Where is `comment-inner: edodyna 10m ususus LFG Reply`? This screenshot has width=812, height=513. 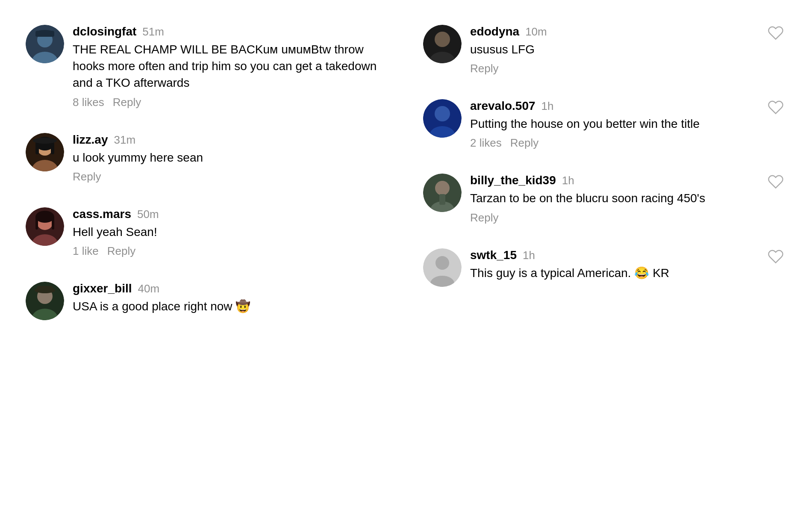
comment-inner: edodyna 10m ususus LFG Reply is located at coordinates (590, 50).